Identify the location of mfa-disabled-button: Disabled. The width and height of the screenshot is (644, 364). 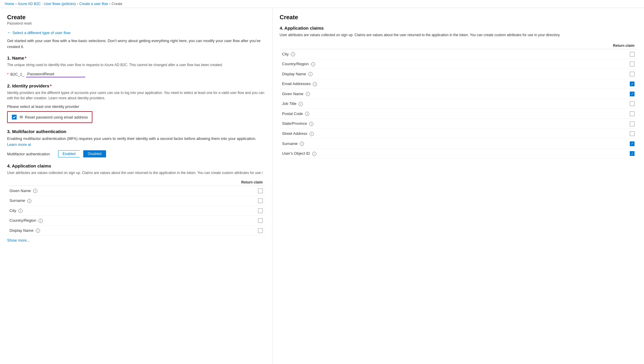
(95, 154).